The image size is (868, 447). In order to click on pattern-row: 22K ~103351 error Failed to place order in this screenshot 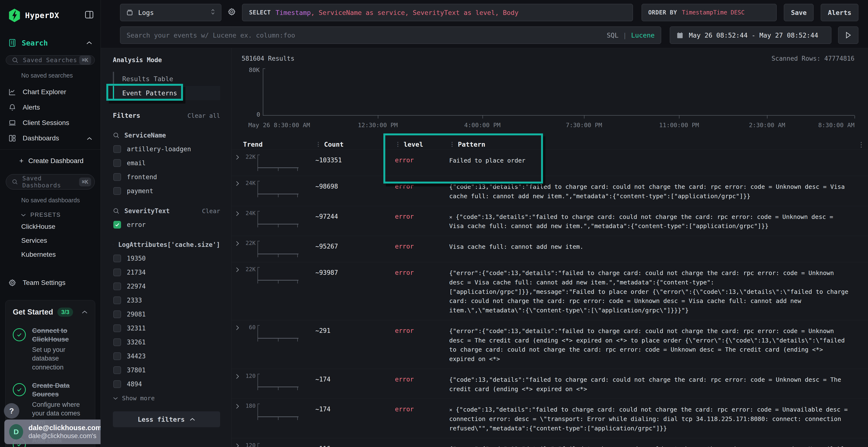, I will do `click(550, 163)`.